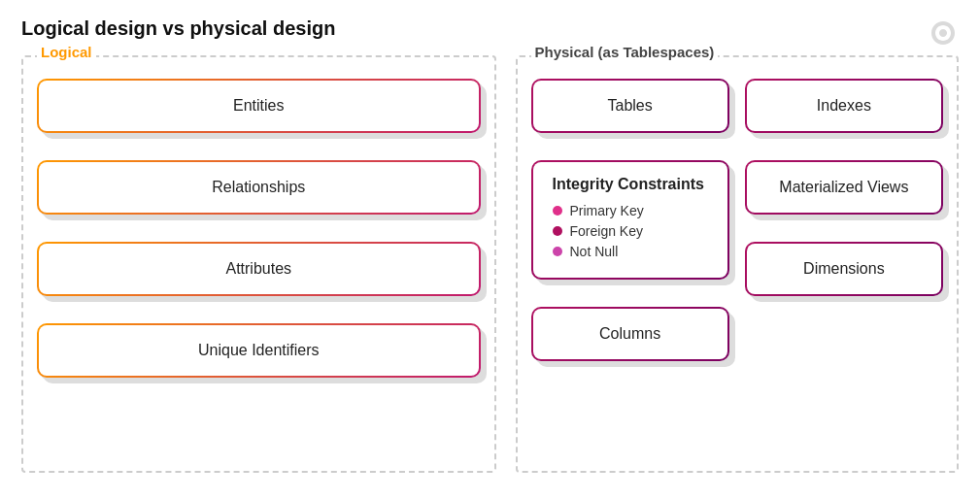 Image resolution: width=980 pixels, height=499 pixels. What do you see at coordinates (630, 106) in the screenshot?
I see `tables-label: Tables` at bounding box center [630, 106].